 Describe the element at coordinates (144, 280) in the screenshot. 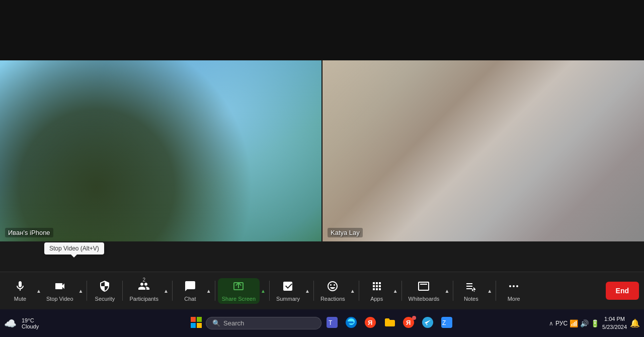

I see `participant-count: 2` at that location.